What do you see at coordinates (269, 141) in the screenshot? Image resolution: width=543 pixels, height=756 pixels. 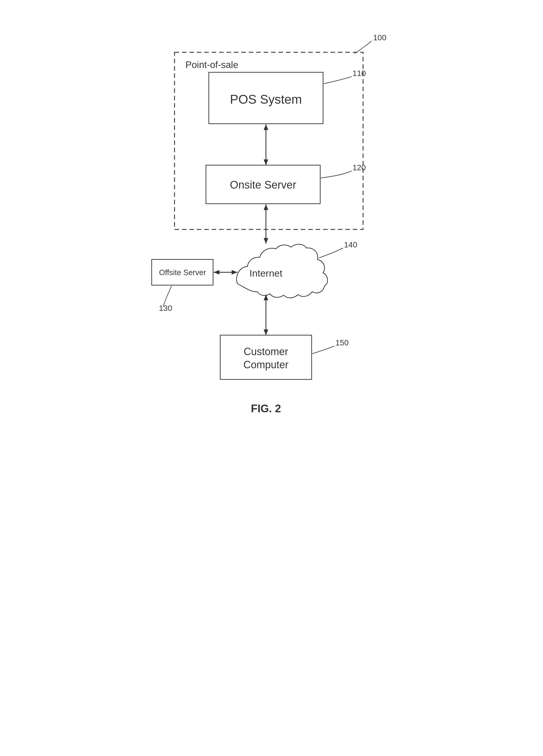 I see `pos-outer-box` at bounding box center [269, 141].